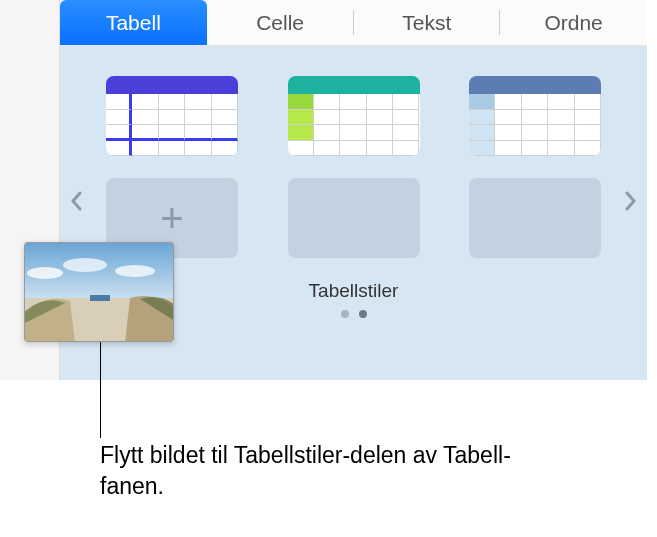 This screenshot has width=657, height=537. What do you see at coordinates (99, 292) in the screenshot?
I see `dragged-image-thumbnail` at bounding box center [99, 292].